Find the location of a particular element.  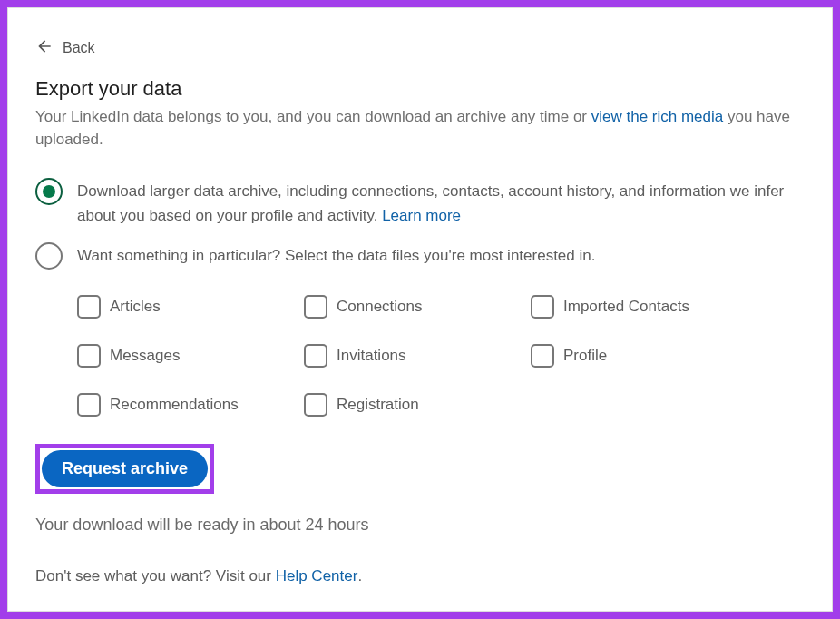

radio-full-archive is located at coordinates (49, 192).